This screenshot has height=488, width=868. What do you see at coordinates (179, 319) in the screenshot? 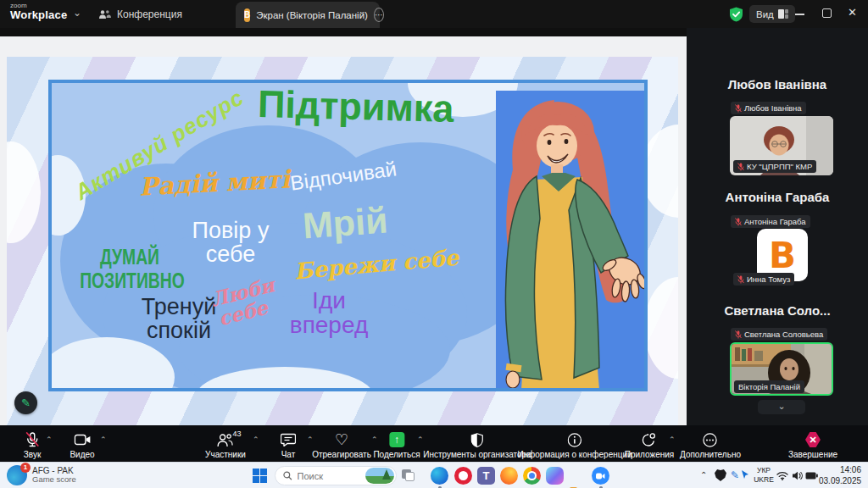
I see `slide-phrase: Тренуй спокій` at bounding box center [179, 319].